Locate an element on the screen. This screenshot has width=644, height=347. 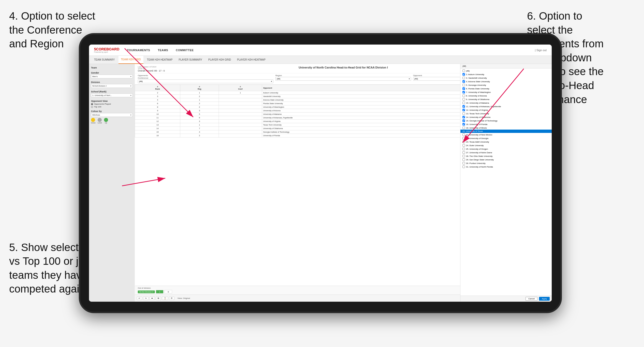
nav-tournaments: TOURNAMENTS is located at coordinates (139, 50).